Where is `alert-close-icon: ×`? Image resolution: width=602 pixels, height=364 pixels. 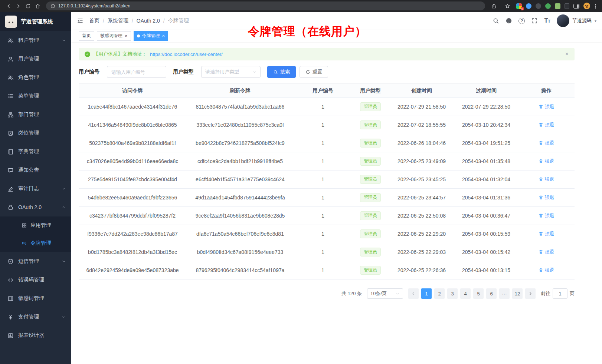
alert-close-icon: × is located at coordinates (567, 54).